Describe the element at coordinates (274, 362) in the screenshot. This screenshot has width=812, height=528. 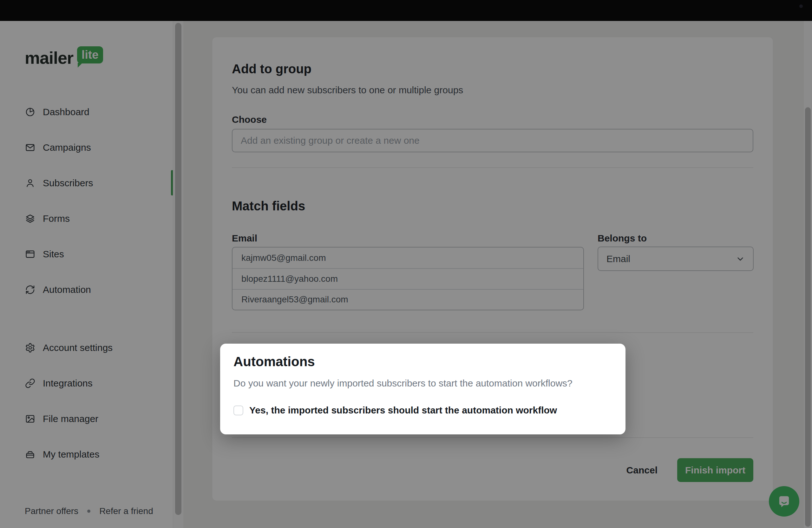
I see `automations-title: Automations` at that location.